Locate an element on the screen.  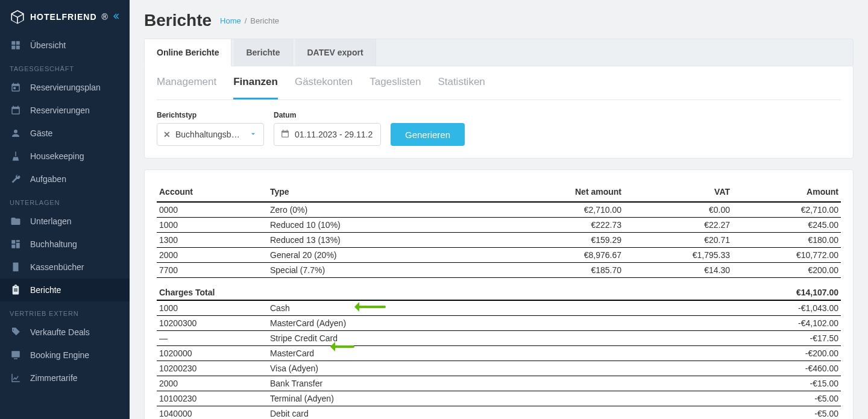
brand: HOTELFRIEND® is located at coordinates (59, 17).